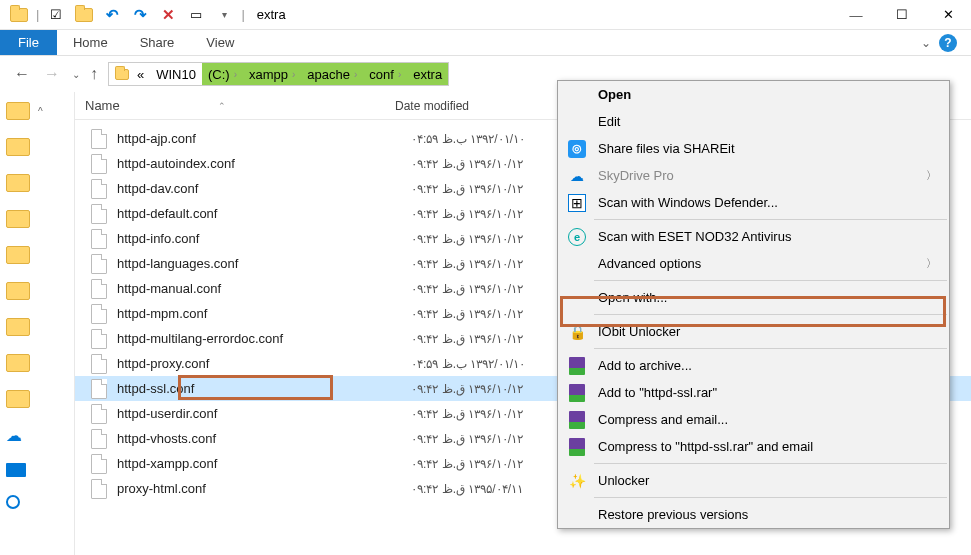 Image resolution: width=971 pixels, height=555 pixels. Describe the element at coordinates (196, 15) in the screenshot. I see `rename-button: ▭` at that location.